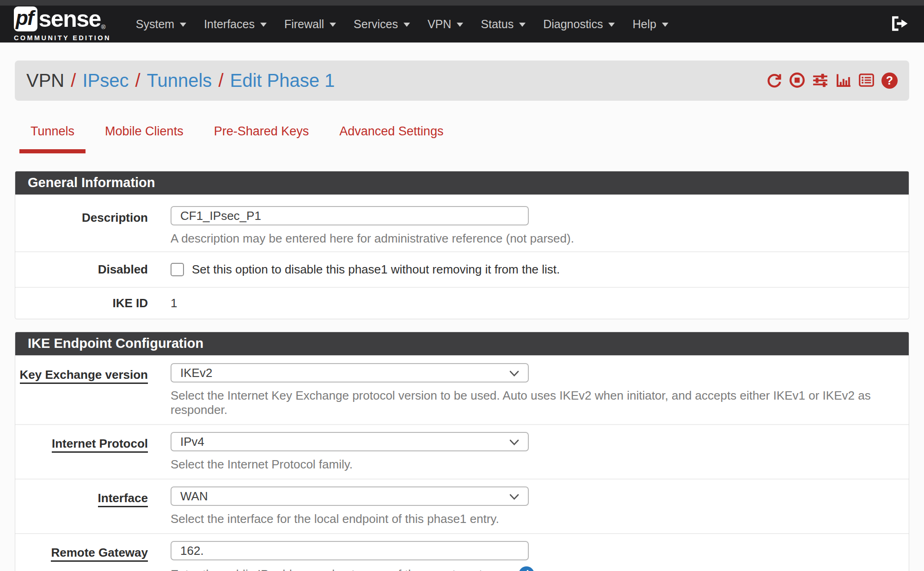  Describe the element at coordinates (540, 519) in the screenshot. I see `interface-help: Select the interface for the local endpo…` at that location.